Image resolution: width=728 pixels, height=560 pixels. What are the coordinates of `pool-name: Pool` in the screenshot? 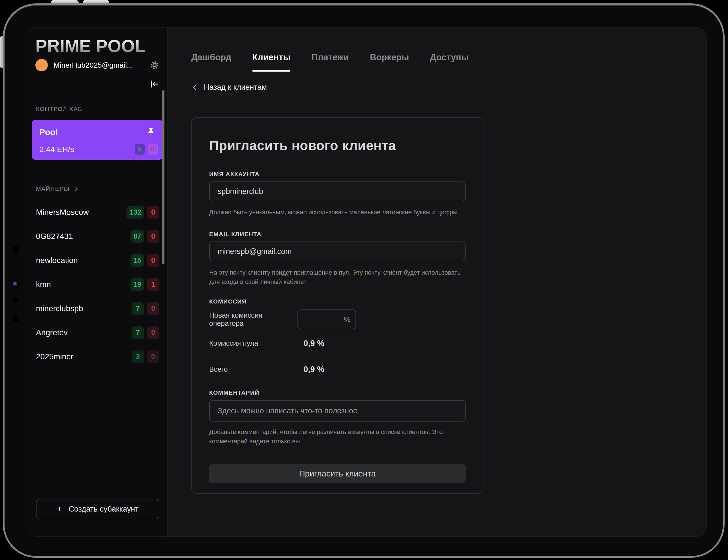 It's located at (49, 132).